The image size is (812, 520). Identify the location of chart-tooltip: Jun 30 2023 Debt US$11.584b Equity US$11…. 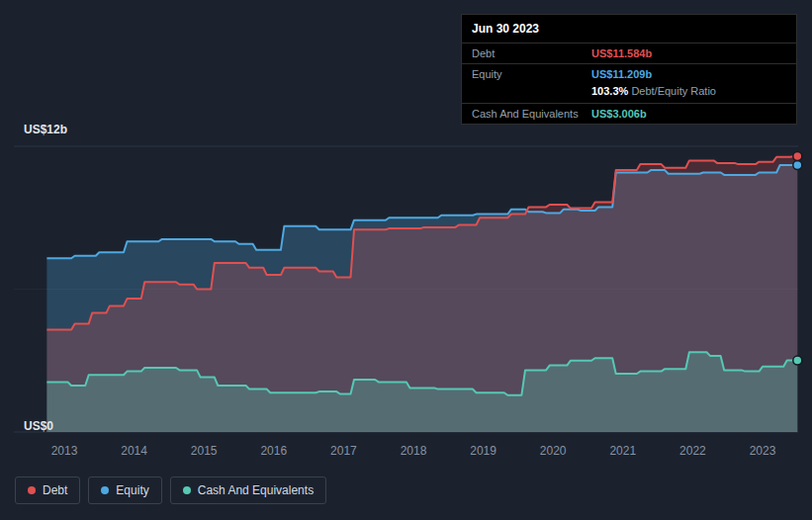
(629, 69).